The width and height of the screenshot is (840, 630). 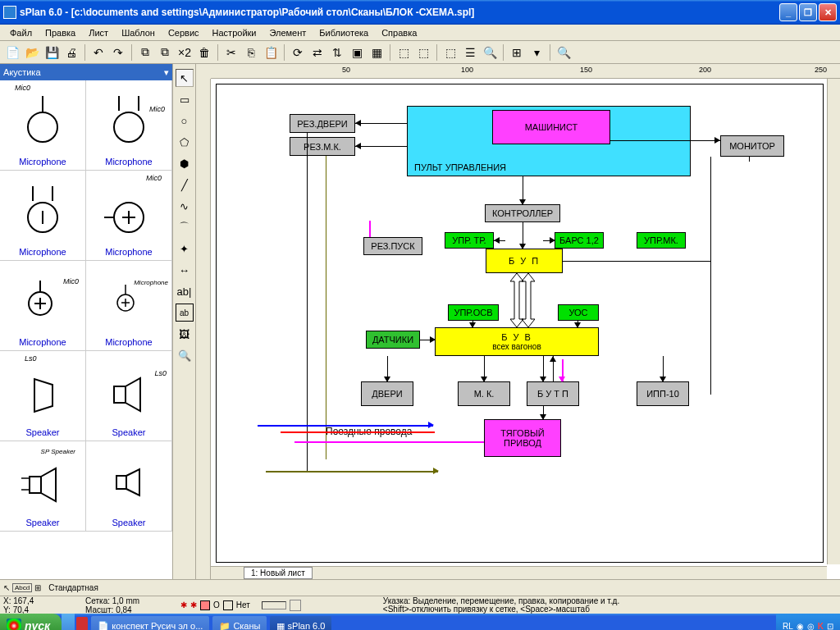 What do you see at coordinates (484, 394) in the screenshot?
I see `block-mk: М. К.` at bounding box center [484, 394].